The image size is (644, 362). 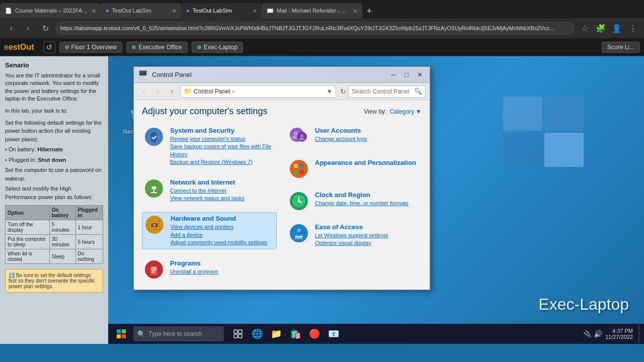 I want to click on bookmark-button: ☆, so click(x=585, y=28).